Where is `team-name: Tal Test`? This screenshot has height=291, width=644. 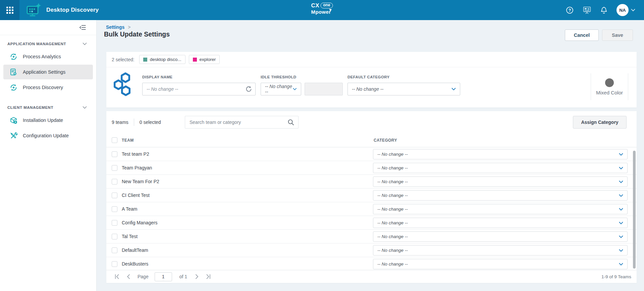
team-name: Tal Test is located at coordinates (129, 236).